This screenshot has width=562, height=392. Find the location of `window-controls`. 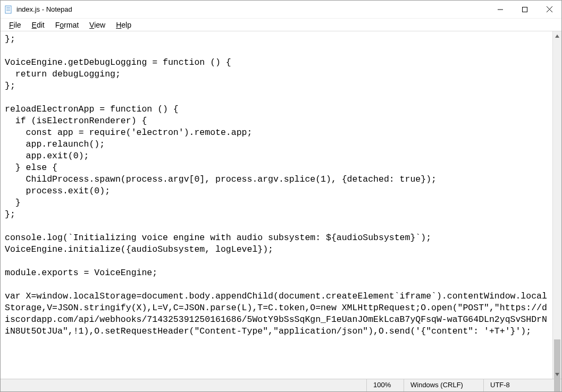

window-controls is located at coordinates (525, 10).